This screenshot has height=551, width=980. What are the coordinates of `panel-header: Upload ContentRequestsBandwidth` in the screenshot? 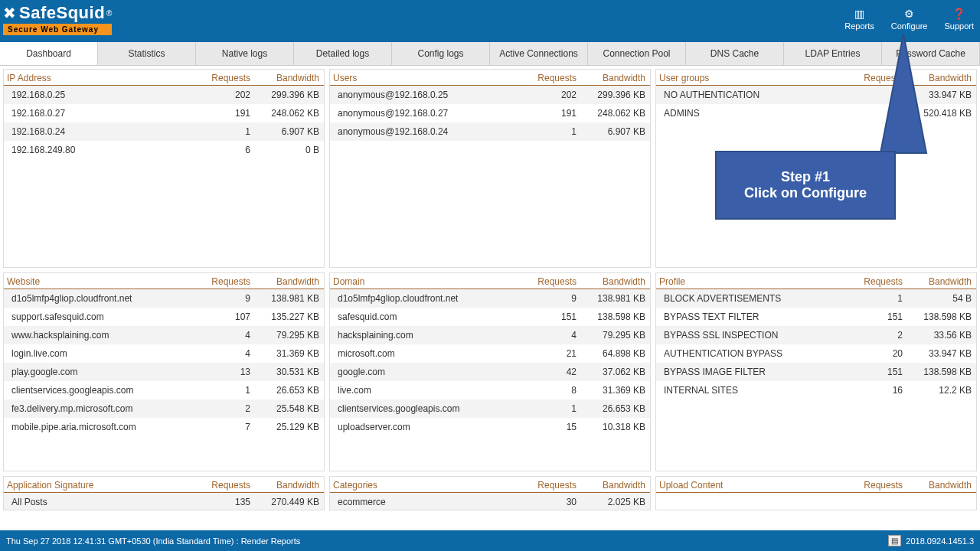 It's located at (816, 485).